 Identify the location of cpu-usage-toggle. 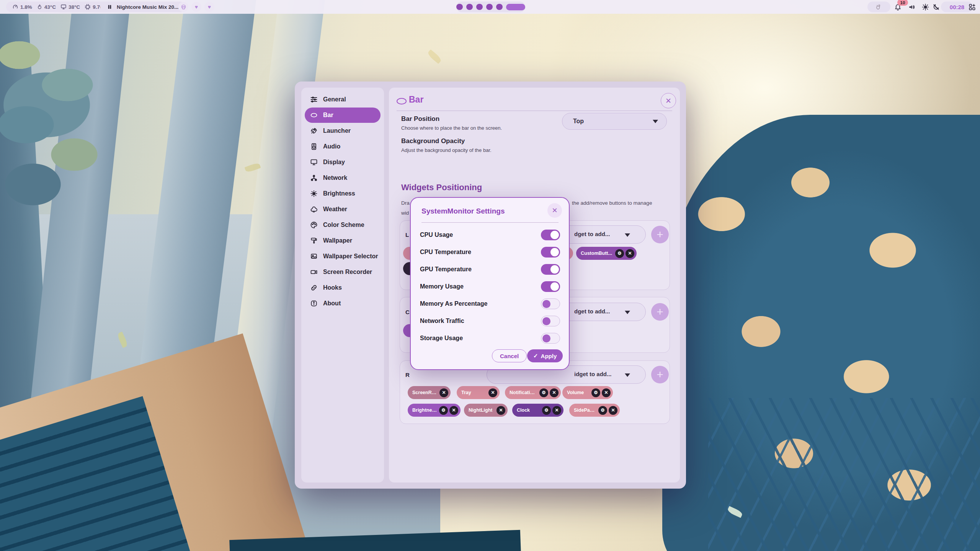
(550, 235).